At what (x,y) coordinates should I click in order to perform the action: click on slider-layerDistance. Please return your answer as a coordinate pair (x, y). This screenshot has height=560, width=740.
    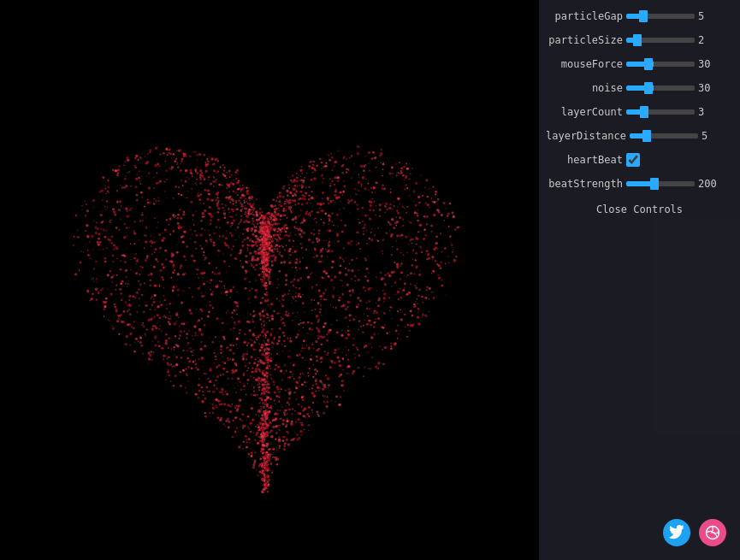
    Looking at the image, I should click on (664, 136).